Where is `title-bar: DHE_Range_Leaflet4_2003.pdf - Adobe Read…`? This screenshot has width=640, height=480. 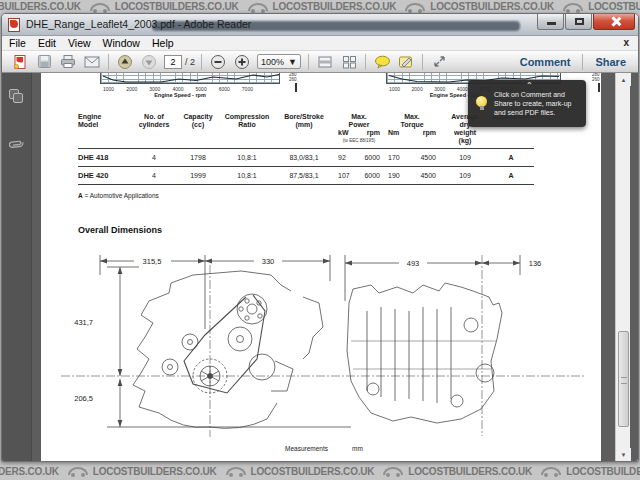 title-bar: DHE_Range_Leaflet4_2003.pdf - Adobe Read… is located at coordinates (320, 25).